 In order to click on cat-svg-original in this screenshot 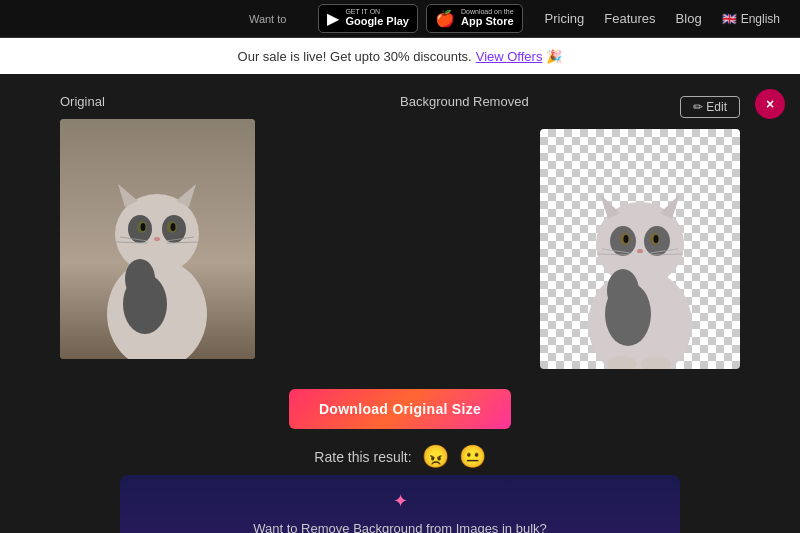, I will do `click(158, 239)`.